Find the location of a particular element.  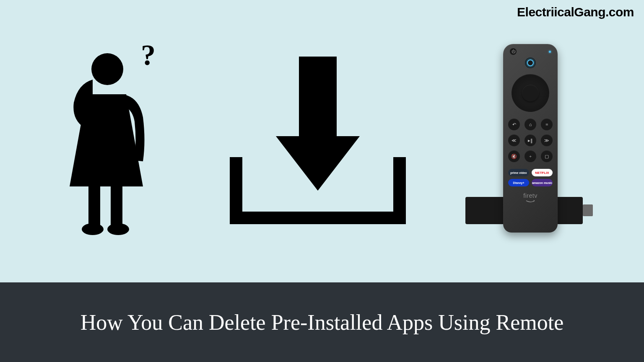

mute-icon: 🔇 is located at coordinates (514, 156).